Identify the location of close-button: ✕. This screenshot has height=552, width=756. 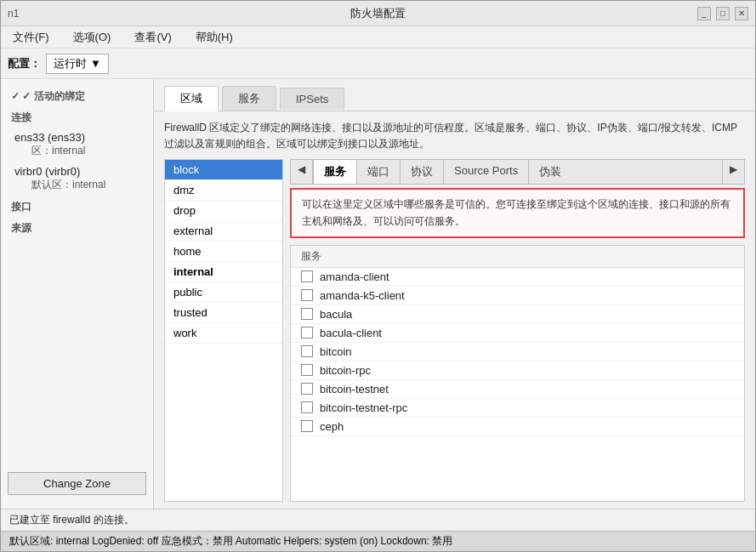
(742, 14).